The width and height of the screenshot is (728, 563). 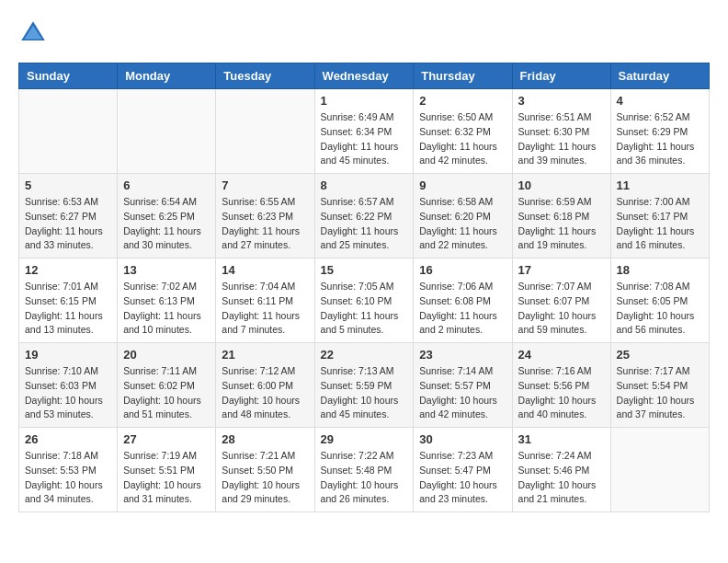 I want to click on day-info: Sunrise: 7:00 AM Sunset: 6:17 PM Dayligh…, so click(x=660, y=224).